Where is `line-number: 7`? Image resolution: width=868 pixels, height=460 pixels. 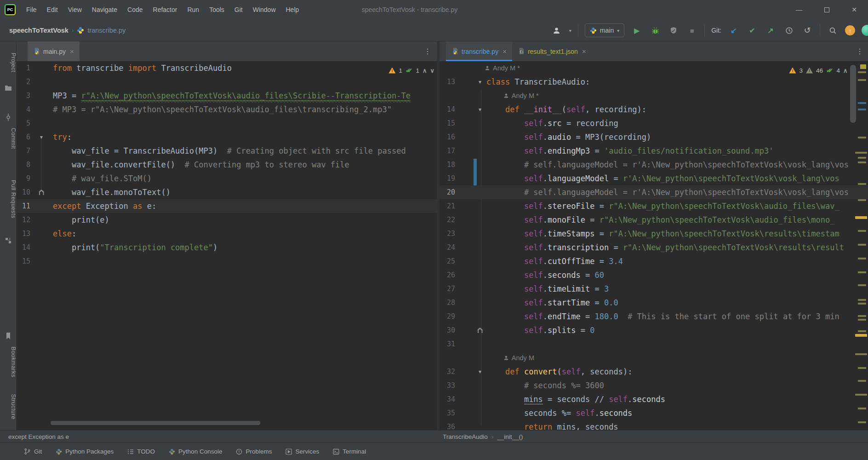
line-number: 7 is located at coordinates (23, 151).